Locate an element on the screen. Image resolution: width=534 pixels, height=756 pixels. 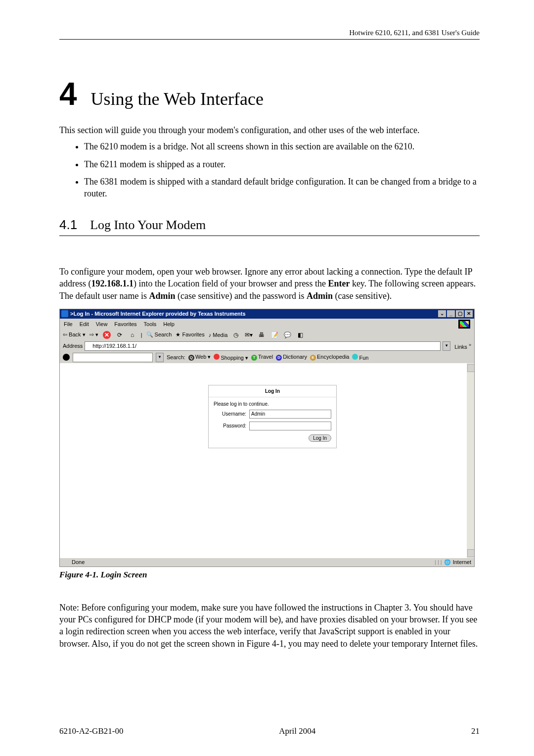
minimize-button: _ is located at coordinates (451, 314).